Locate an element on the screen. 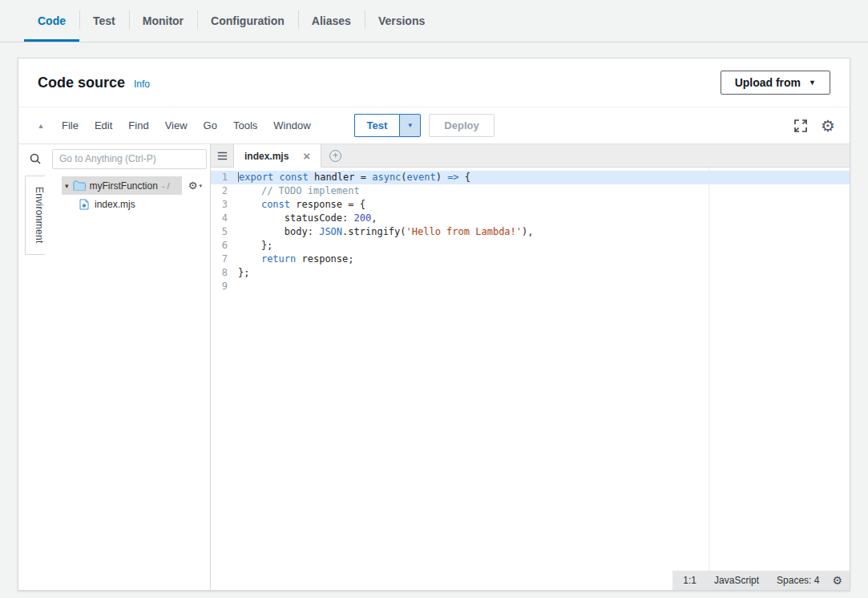 The image size is (868, 598). line-number: 9 is located at coordinates (223, 287).